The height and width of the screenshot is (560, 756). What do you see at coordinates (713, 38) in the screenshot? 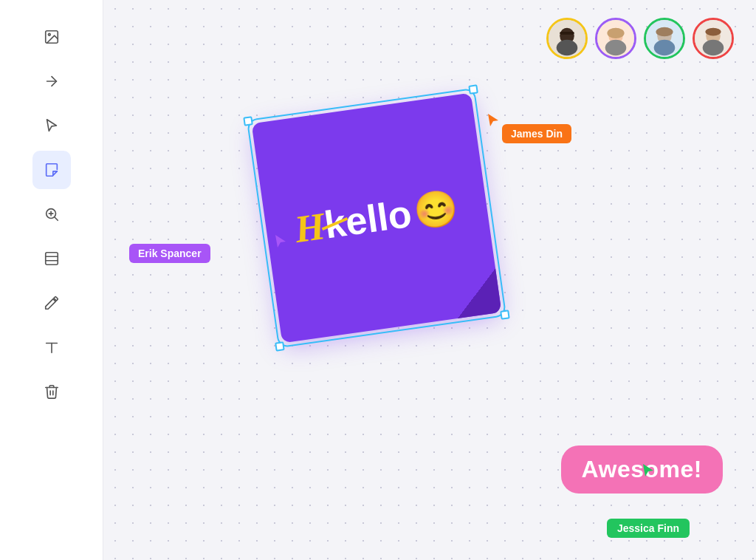
I see `avatar-user4` at bounding box center [713, 38].